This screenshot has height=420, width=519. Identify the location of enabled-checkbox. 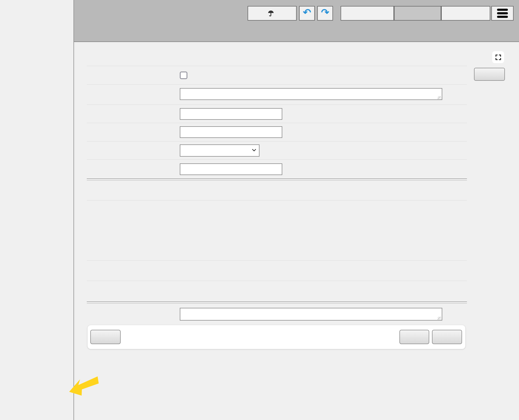
(184, 75).